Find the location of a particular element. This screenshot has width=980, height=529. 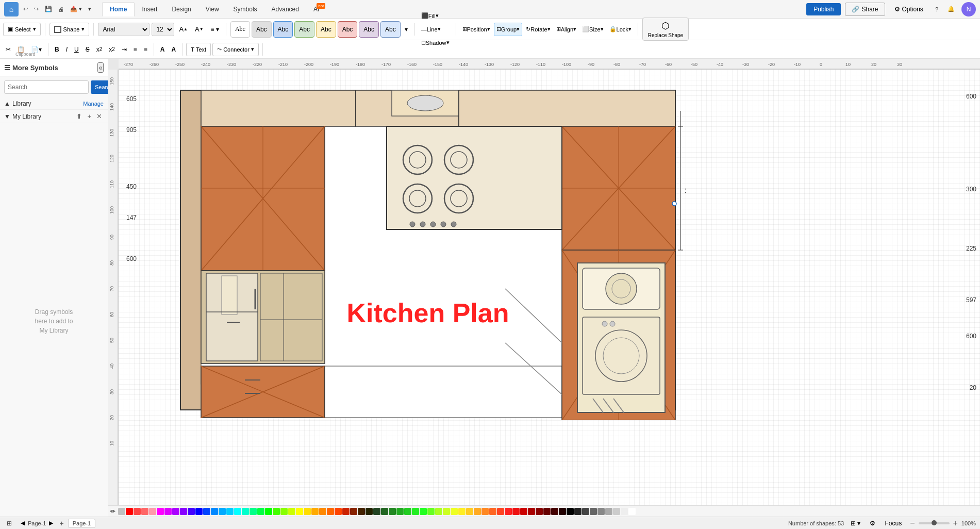

tab-home-active: Home is located at coordinates (119, 9).